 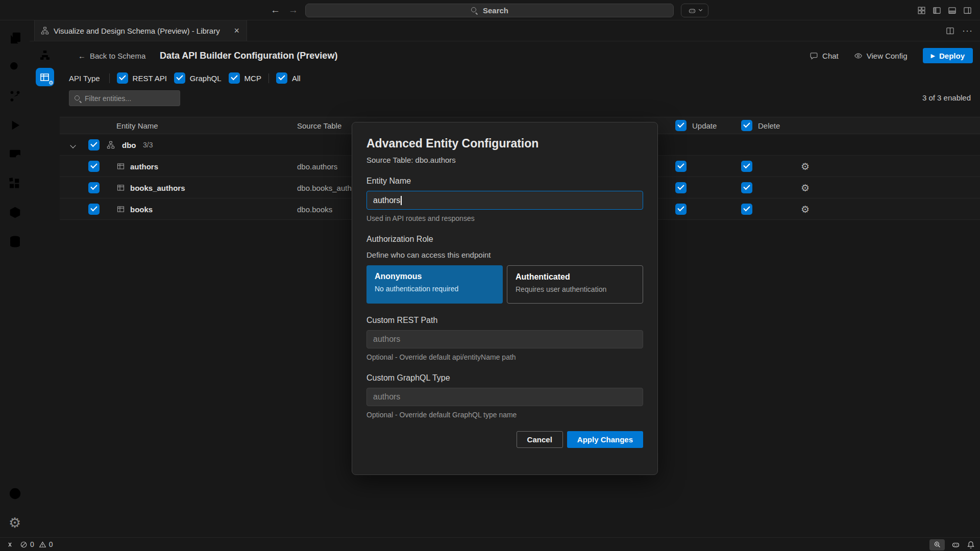 I want to click on explorer-icon, so click(x=15, y=38).